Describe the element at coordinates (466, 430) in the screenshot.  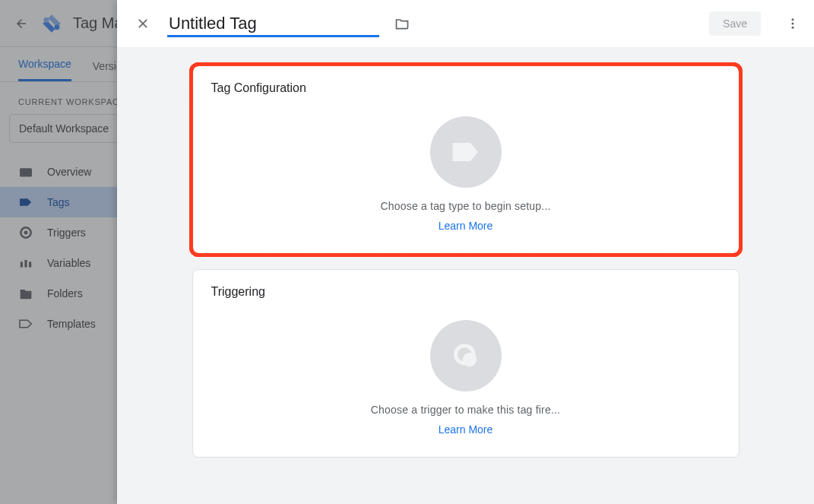
I see `trigger-learn-more-link: Learn More` at that location.